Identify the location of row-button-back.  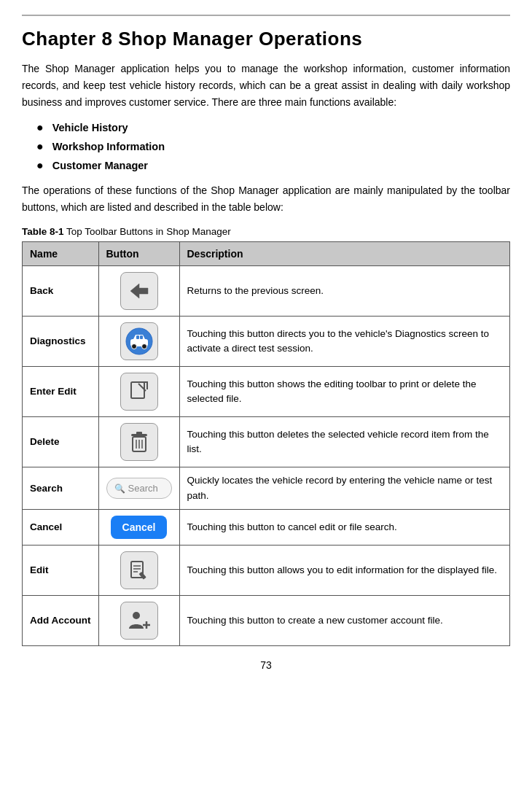
(138, 292).